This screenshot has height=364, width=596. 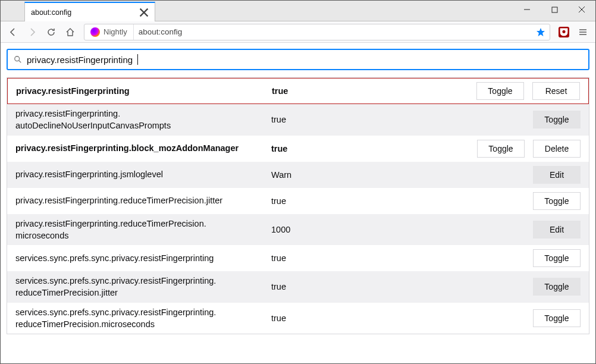 I want to click on reset-button: Reset, so click(x=556, y=91).